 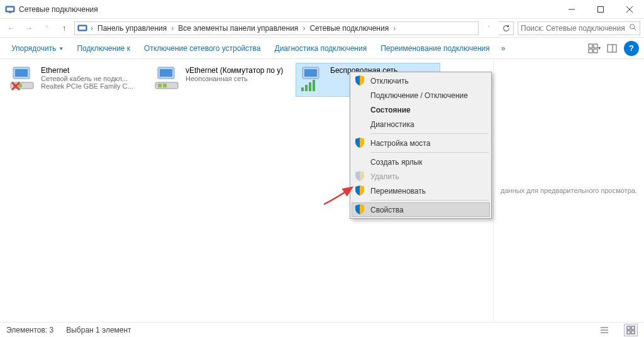 I want to click on menu-item-rename: Переименовать, so click(x=421, y=191).